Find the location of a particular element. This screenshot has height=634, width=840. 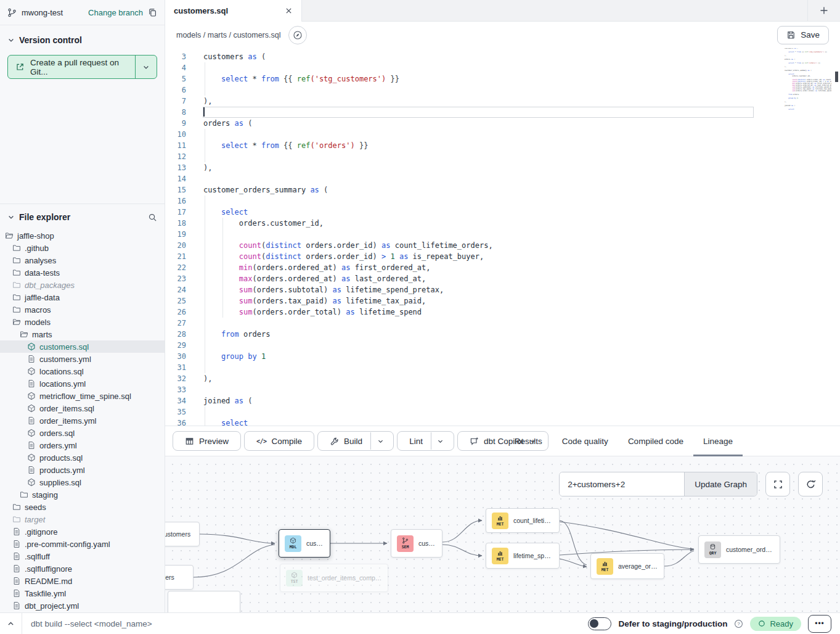

code-line-8: 8 is located at coordinates (503, 112).